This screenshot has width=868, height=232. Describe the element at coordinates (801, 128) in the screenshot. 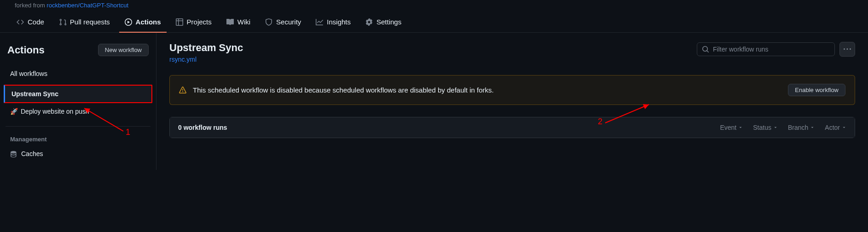

I see `filter-branch: Branch` at that location.